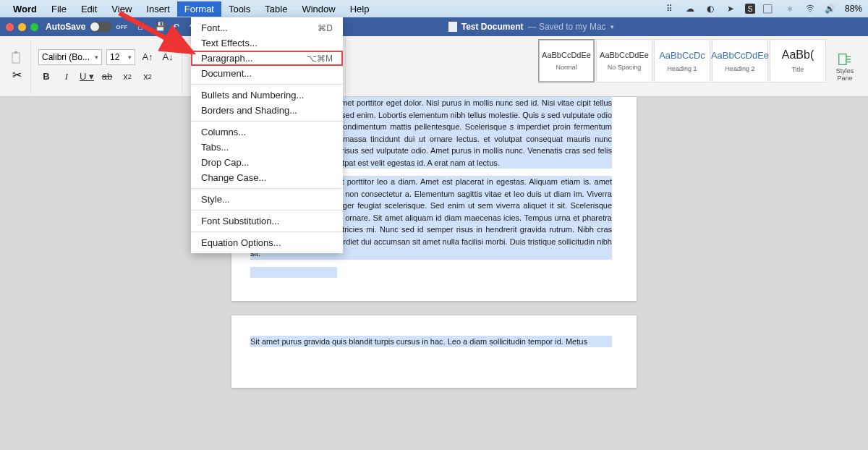 The height and width of the screenshot is (450, 868). I want to click on battery-percent: 88%, so click(854, 9).